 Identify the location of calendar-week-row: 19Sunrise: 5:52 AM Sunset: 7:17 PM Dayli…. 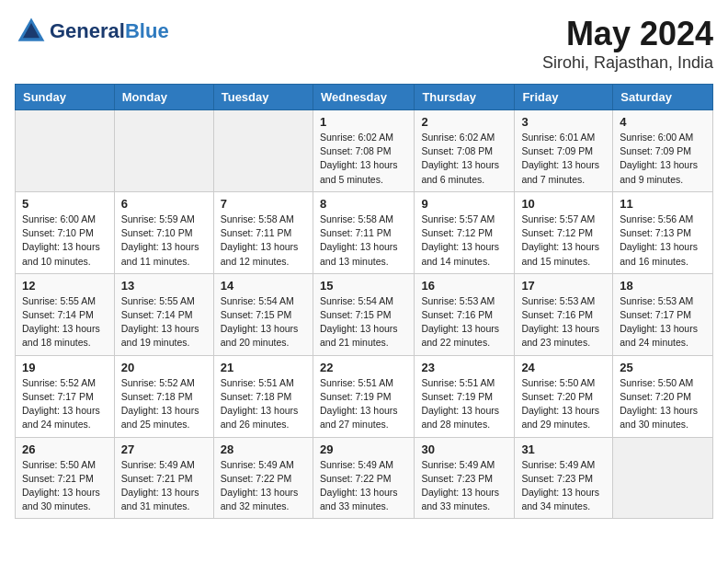
(364, 396).